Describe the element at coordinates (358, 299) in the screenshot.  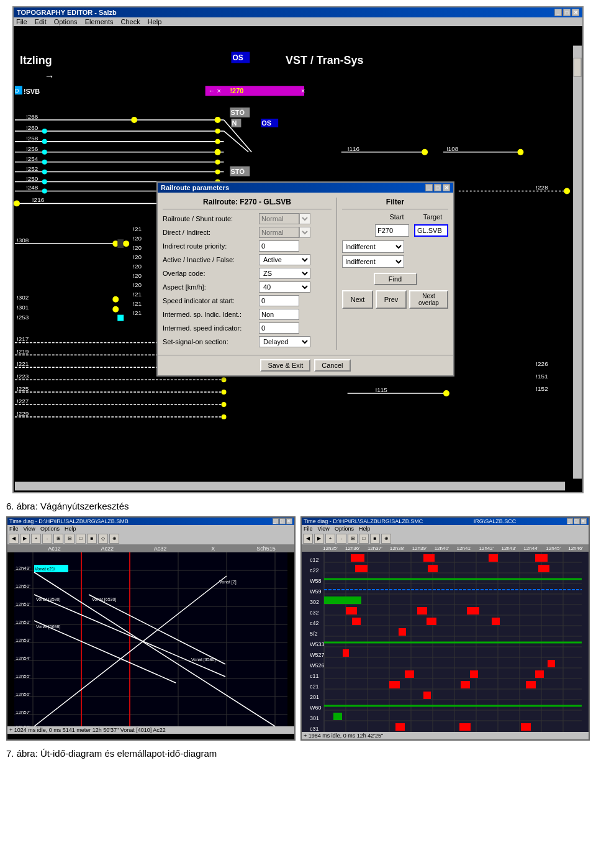
I see `next-button: Next` at that location.